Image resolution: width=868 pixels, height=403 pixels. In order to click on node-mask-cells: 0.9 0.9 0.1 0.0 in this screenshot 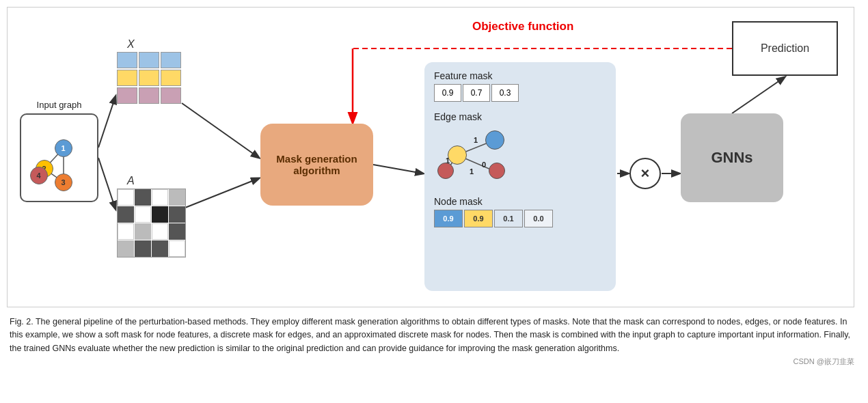, I will do `click(520, 219)`.